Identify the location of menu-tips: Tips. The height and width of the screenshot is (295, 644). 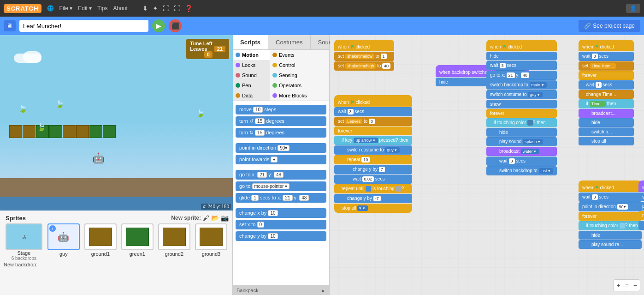
(102, 8).